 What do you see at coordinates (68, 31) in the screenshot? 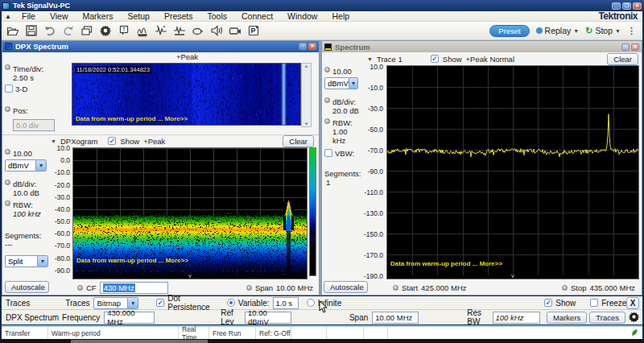
I see `redo-icon` at bounding box center [68, 31].